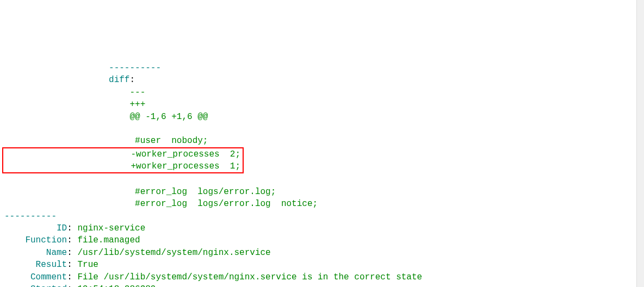 The image size is (644, 287). I want to click on function-key: Function, so click(36, 240).